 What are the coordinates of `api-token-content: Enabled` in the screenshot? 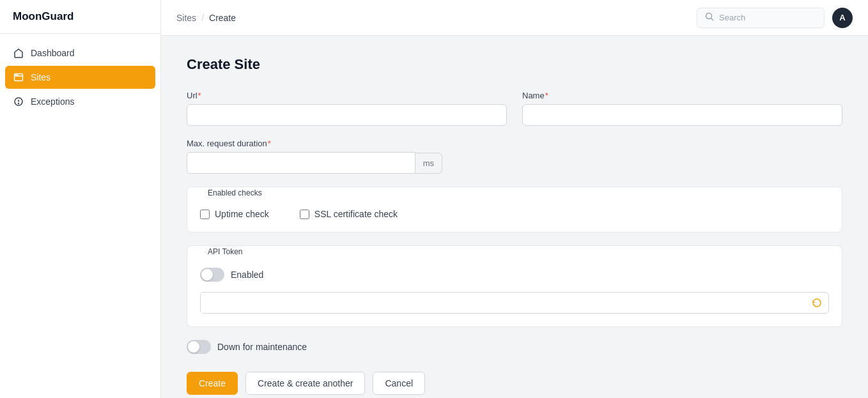 It's located at (515, 292).